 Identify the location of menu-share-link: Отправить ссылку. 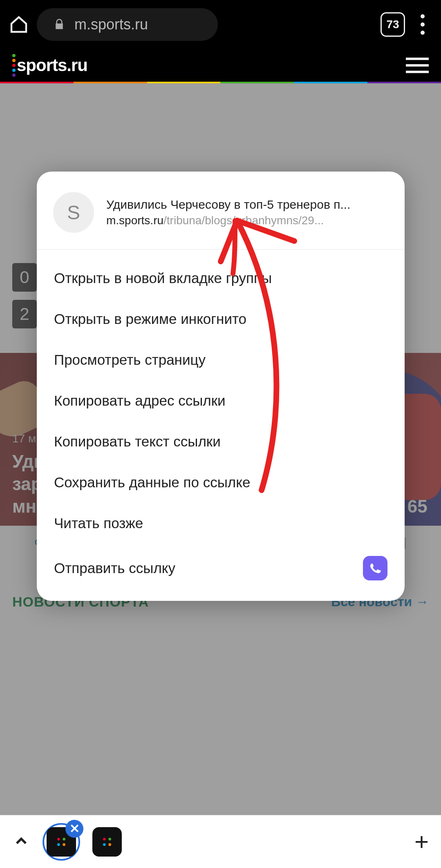
(221, 568).